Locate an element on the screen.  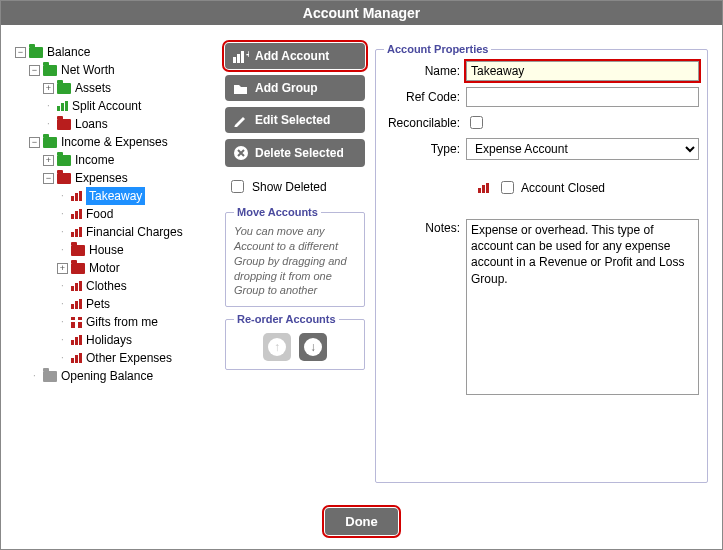
tree-item-house: House is located at coordinates (106, 250).